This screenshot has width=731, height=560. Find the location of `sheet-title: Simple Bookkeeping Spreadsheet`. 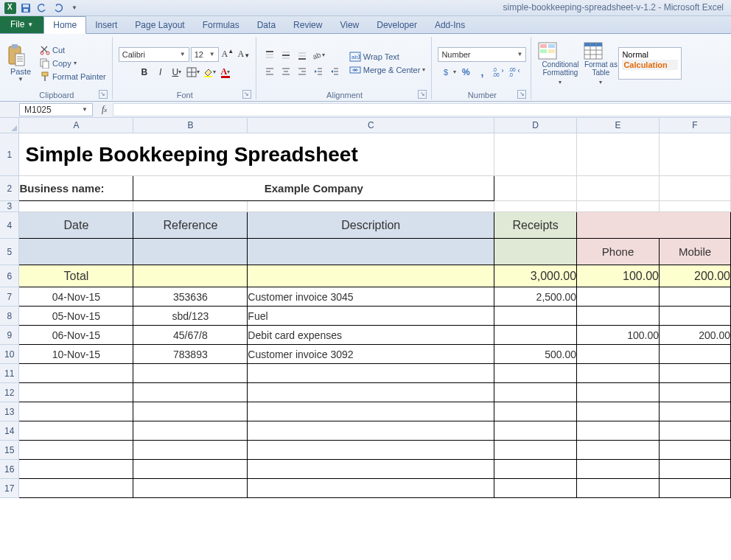

sheet-title: Simple Bookkeeping Spreadsheet is located at coordinates (256, 155).